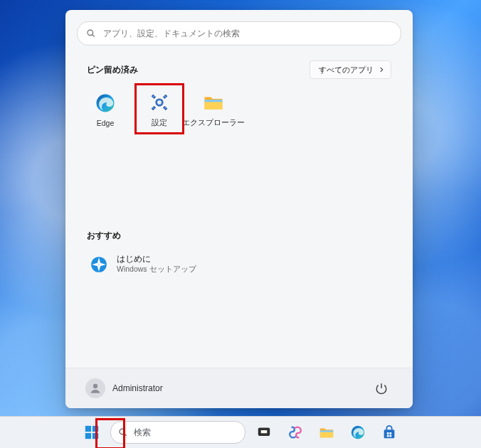  What do you see at coordinates (381, 388) in the screenshot?
I see `power-button` at bounding box center [381, 388].